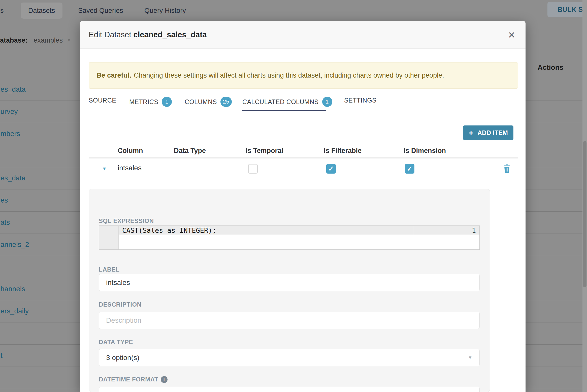 This screenshot has width=587, height=392. I want to click on description-input, so click(289, 320).